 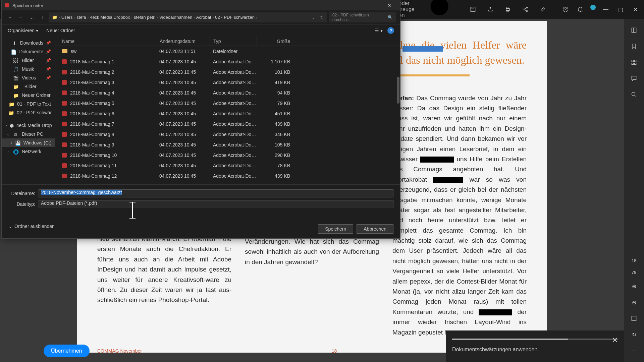 What do you see at coordinates (277, 41) in the screenshot?
I see `col-size: Größe` at bounding box center [277, 41].